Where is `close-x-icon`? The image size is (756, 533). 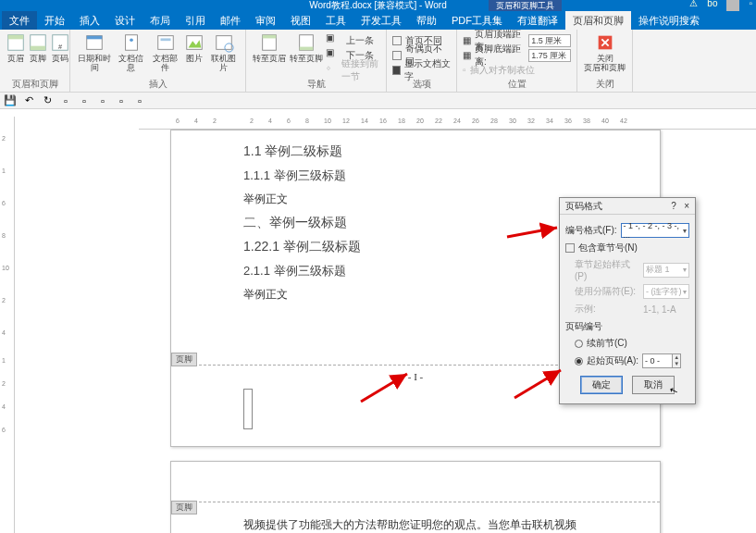 close-x-icon is located at coordinates (605, 43).